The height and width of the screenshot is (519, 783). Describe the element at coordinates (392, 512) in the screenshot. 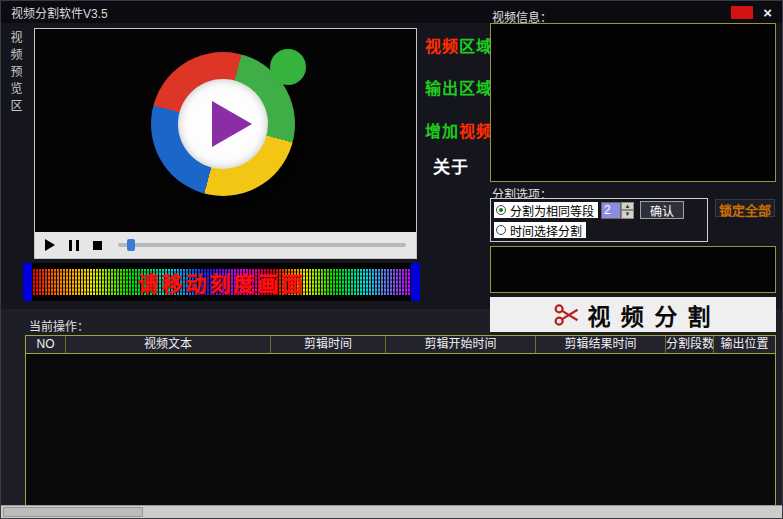

I see `horizontal-scrollbar` at that location.